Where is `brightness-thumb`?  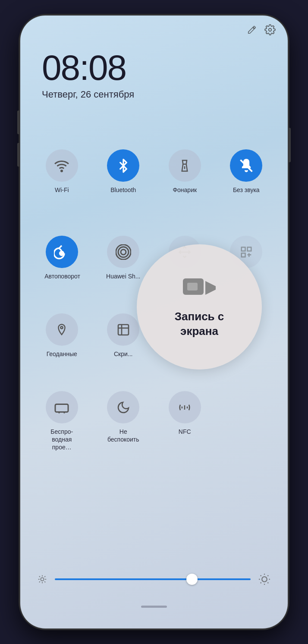 brightness-thumb is located at coordinates (192, 579).